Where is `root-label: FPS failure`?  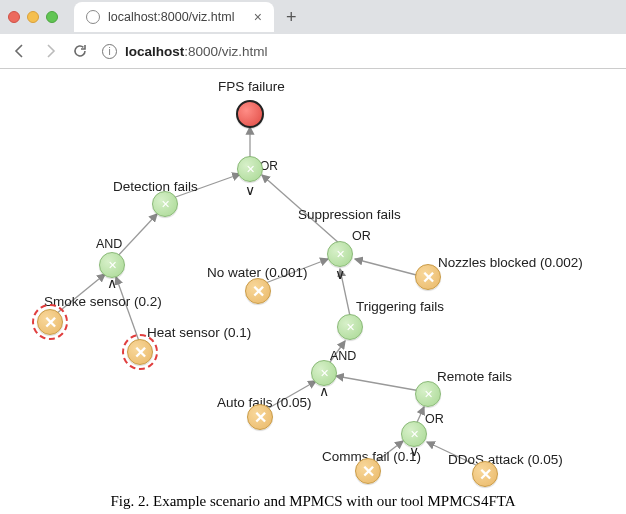
root-label: FPS failure is located at coordinates (252, 86).